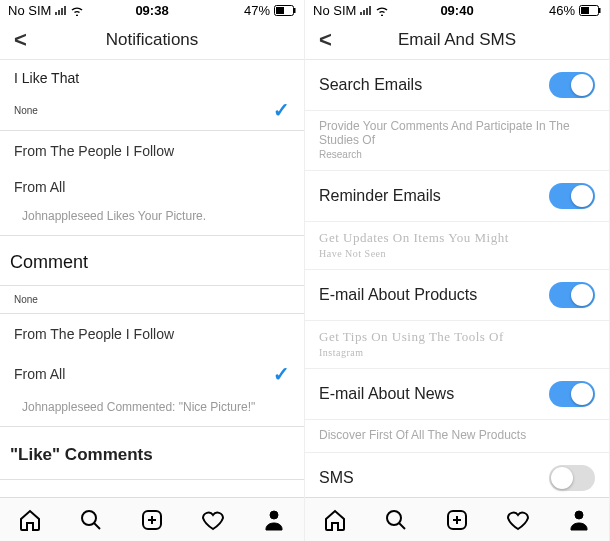  Describe the element at coordinates (152, 110) in the screenshot. I see `option-none: None ✓` at that location.